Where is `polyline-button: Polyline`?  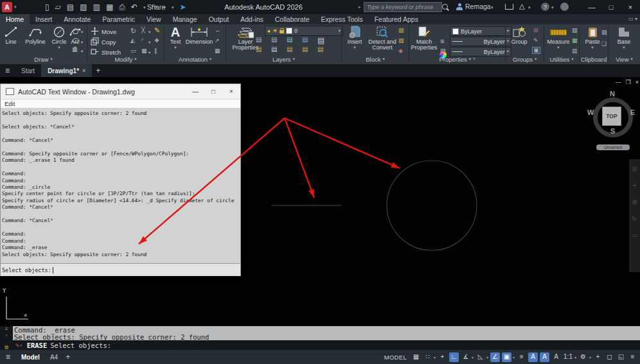 polyline-button: Polyline is located at coordinates (35, 35).